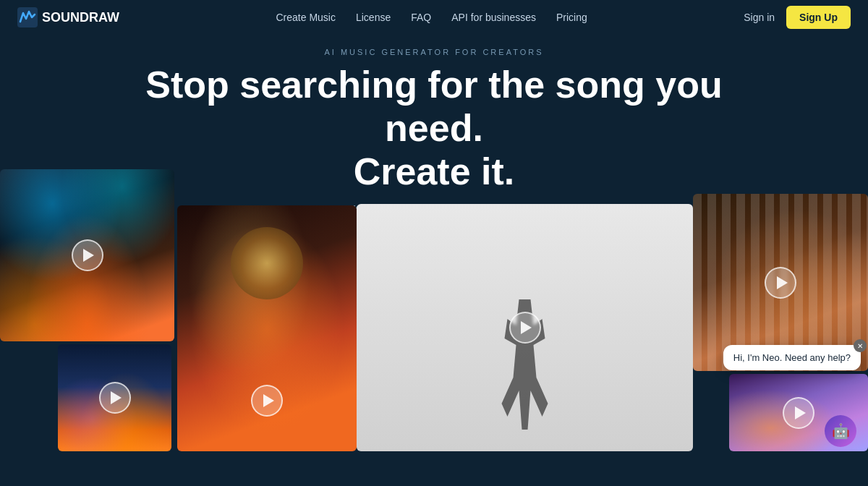 This screenshot has height=486, width=868. Describe the element at coordinates (434, 17) in the screenshot. I see `navbar: SOUNDRAW Create Music License FAQ API fo…` at that location.